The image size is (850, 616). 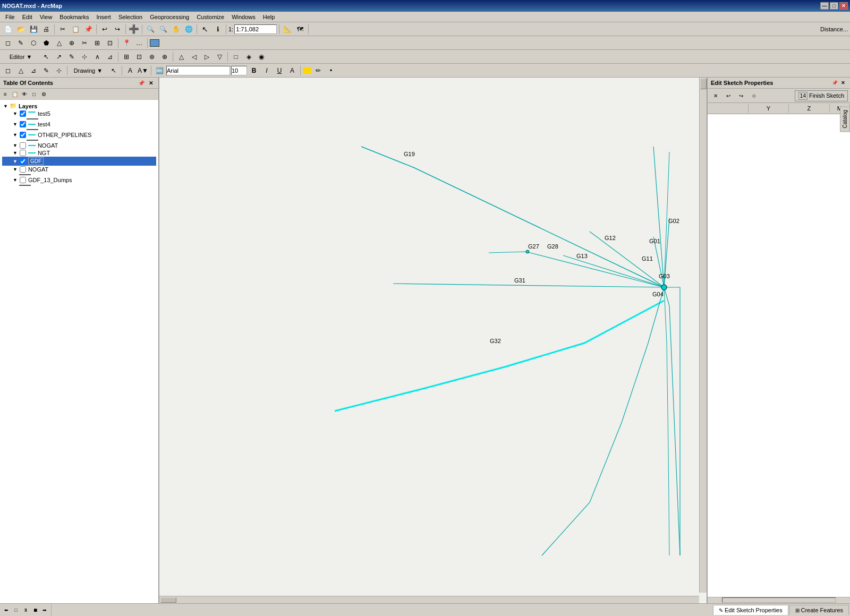 What do you see at coordinates (21, 29) in the screenshot?
I see `open-btn: 📂` at bounding box center [21, 29].